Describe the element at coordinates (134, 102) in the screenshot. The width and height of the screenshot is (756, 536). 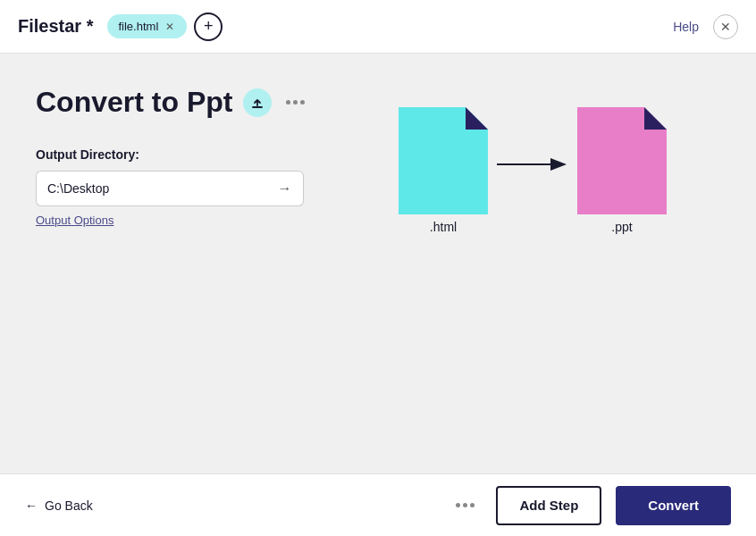
I see `page-title: Convert to Ppt` at that location.